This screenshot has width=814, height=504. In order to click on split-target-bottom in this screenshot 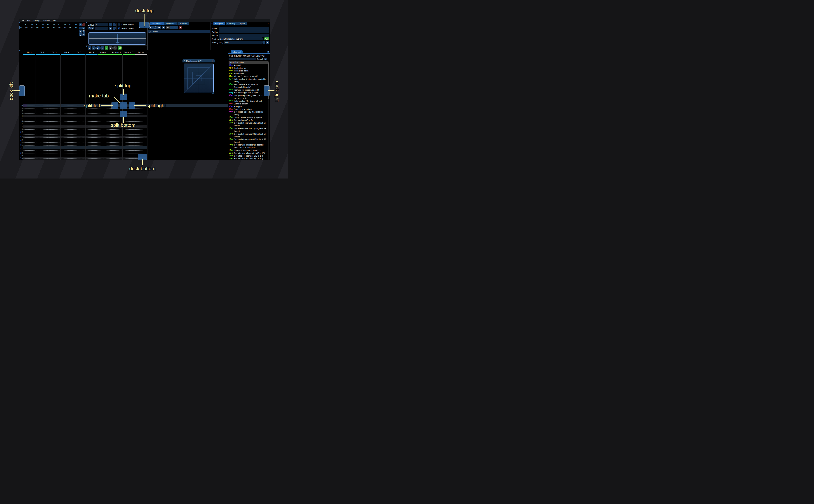, I will do `click(123, 114)`.